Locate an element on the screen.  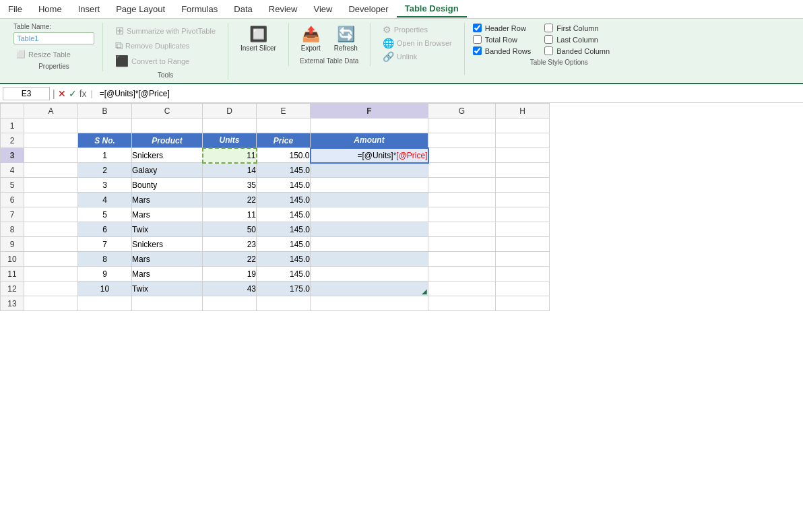
menu-developer: Developer is located at coordinates (368, 9).